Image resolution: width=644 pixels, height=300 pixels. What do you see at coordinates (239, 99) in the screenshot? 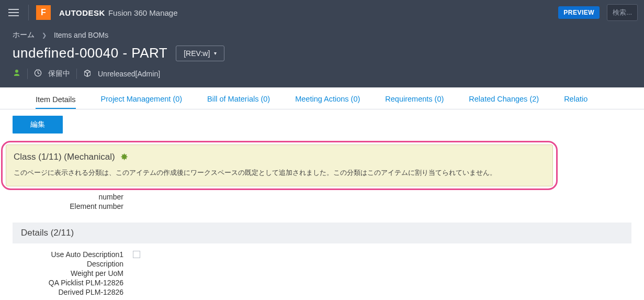
I see `tab-bill-of-materials: Bill of Materials (0)` at bounding box center [239, 99].